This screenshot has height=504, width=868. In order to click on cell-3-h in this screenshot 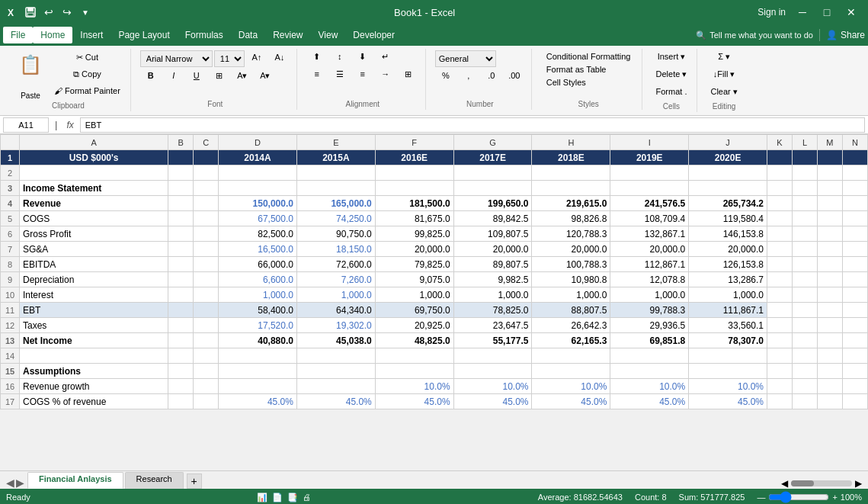, I will do `click(572, 188)`.